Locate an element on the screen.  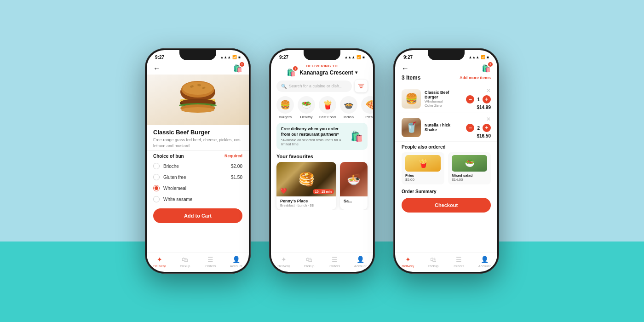
location-text: Kananagra Crescent is located at coordinates (327, 73).